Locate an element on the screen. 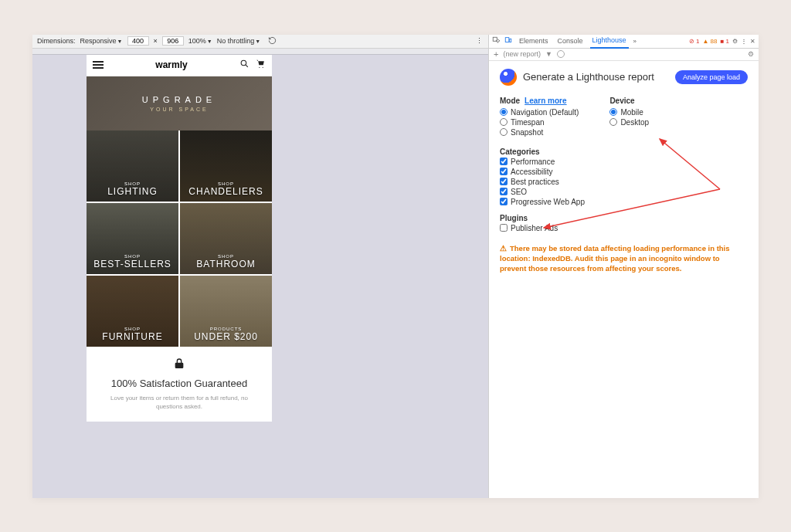  tile-bathroom: SHOPBATHROOM is located at coordinates (226, 239).